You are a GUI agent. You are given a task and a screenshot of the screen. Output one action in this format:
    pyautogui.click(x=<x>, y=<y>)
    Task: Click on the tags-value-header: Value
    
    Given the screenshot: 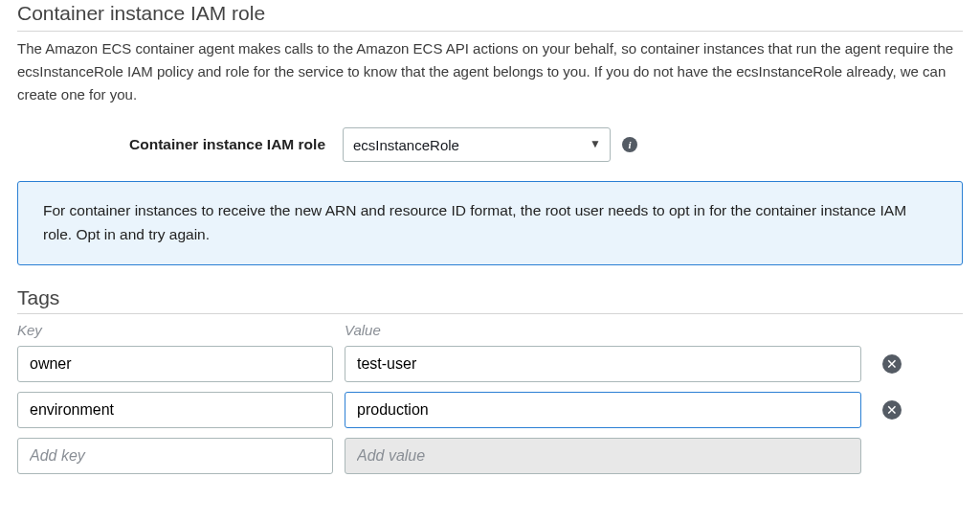 What is the action you would take?
    pyautogui.click(x=363, y=330)
    